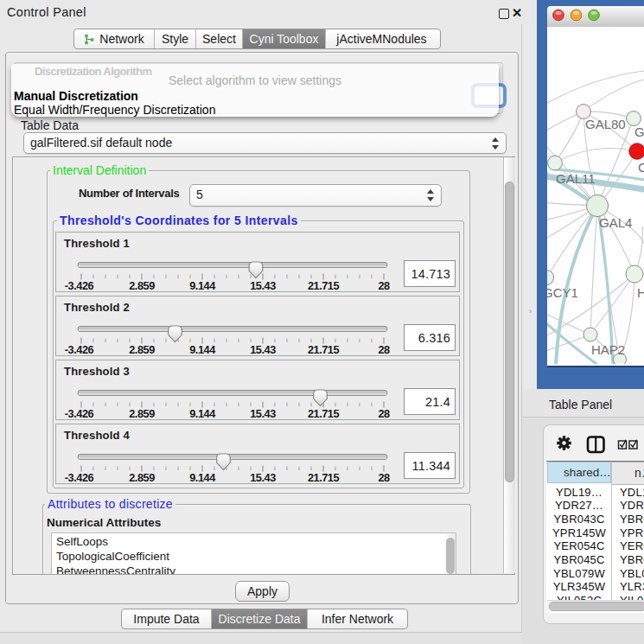 This screenshot has width=644, height=644. What do you see at coordinates (641, 292) in the screenshot?
I see `svg-text: H` at bounding box center [641, 292].